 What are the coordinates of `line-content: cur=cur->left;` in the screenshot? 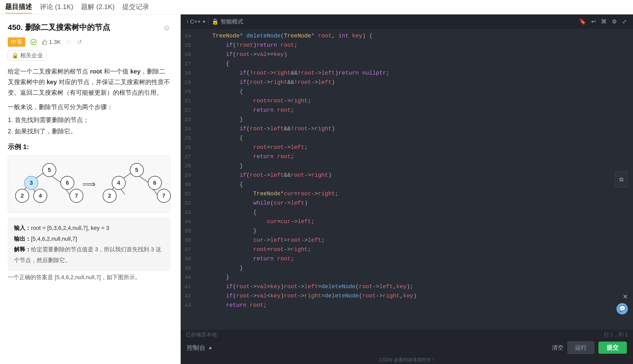 It's located at (414, 222).